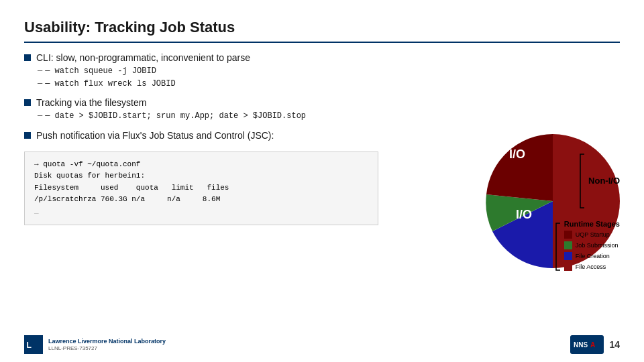 The width and height of the screenshot is (644, 362). What do you see at coordinates (322, 71) in the screenshot?
I see `bullet-section-1: CLI: slow, non-programmatic, inconvenien…` at bounding box center [322, 71].